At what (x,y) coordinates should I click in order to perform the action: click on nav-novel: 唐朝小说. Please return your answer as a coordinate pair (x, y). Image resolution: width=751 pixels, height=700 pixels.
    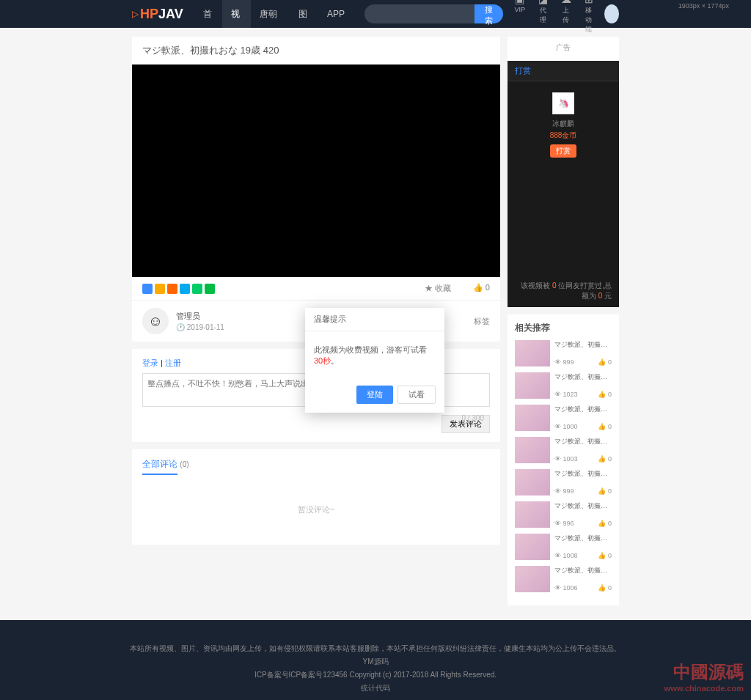
    Looking at the image, I should click on (270, 14).